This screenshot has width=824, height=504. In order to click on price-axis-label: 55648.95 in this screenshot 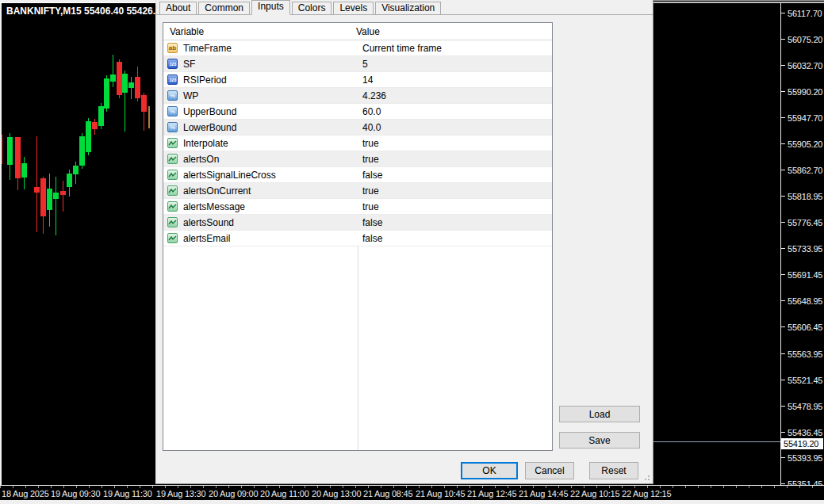, I will do `click(802, 301)`.